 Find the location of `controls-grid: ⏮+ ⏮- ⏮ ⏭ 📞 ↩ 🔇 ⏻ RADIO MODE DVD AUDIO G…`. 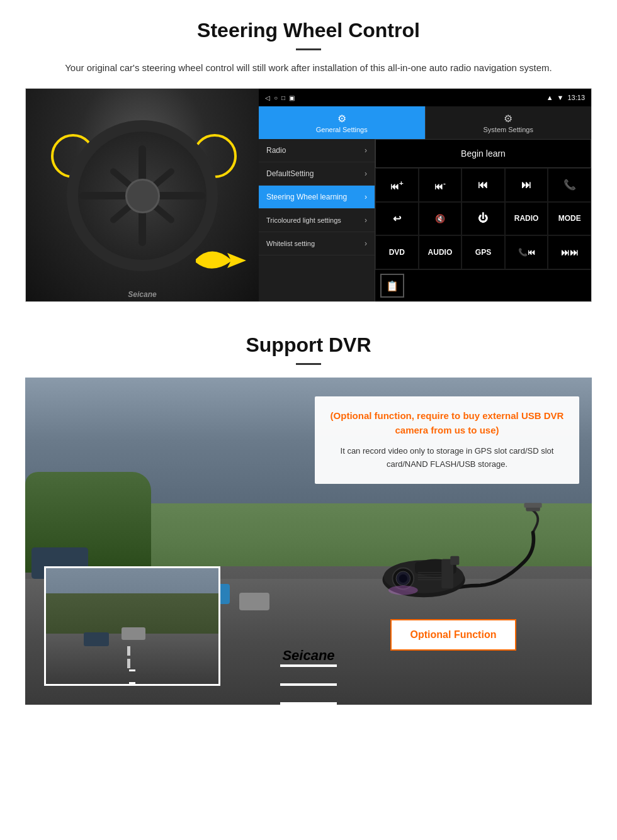

controls-grid: ⏮+ ⏮- ⏮ ⏭ 📞 ↩ 🔇 ⏻ RADIO MODE DVD AUDIO G… is located at coordinates (484, 219).